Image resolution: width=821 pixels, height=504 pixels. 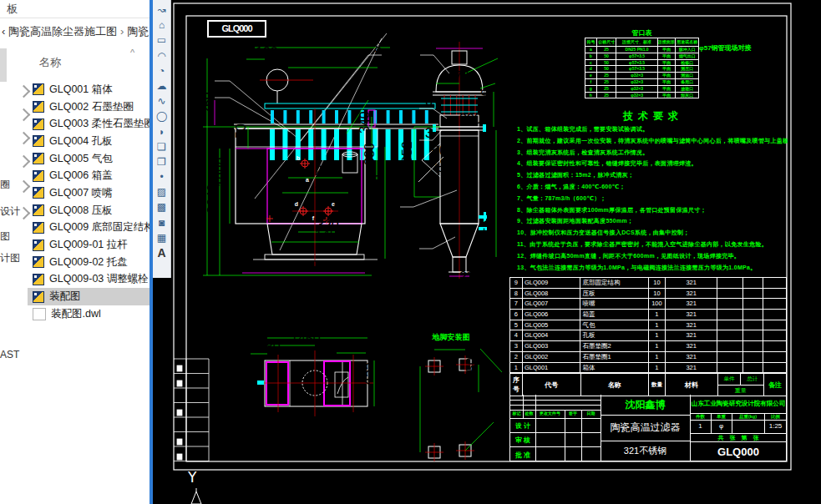 I want to click on file-item: GLQ005 气包, so click(x=89, y=159).